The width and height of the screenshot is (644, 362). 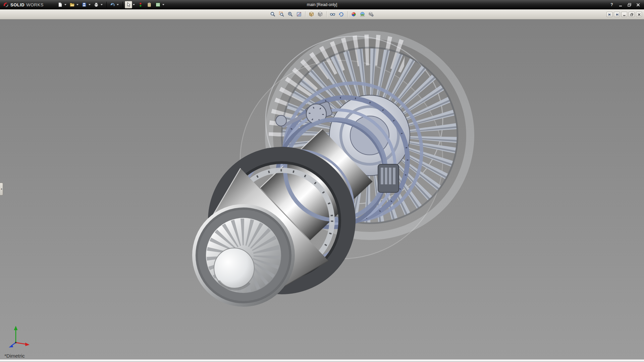 I want to click on open-button, so click(x=74, y=5).